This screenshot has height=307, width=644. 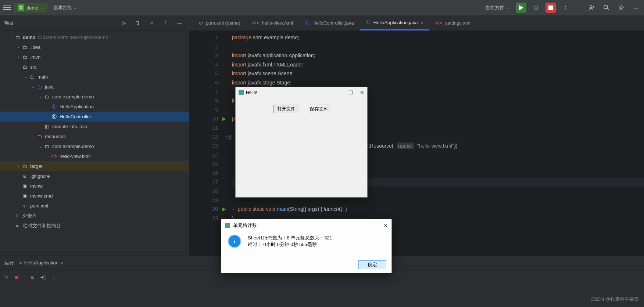 I want to click on maximize-icon: ☐, so click(x=351, y=93).